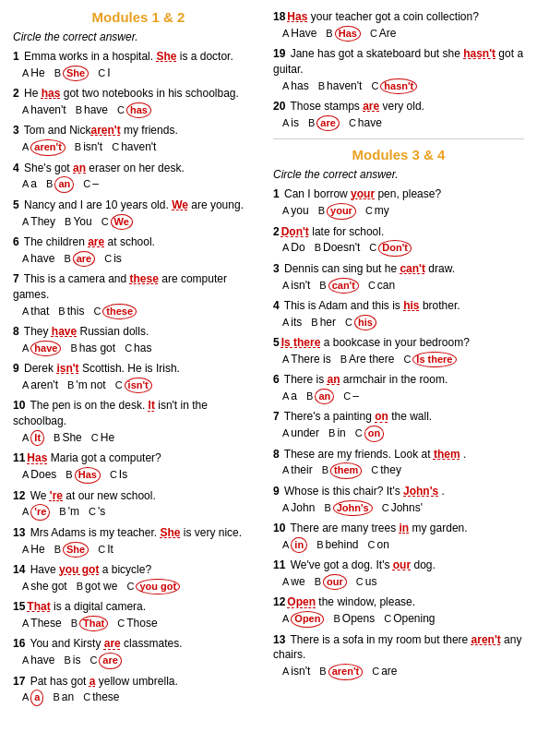 The width and height of the screenshot is (537, 756). Describe the element at coordinates (41, 386) in the screenshot. I see `option: Aaren't` at that location.